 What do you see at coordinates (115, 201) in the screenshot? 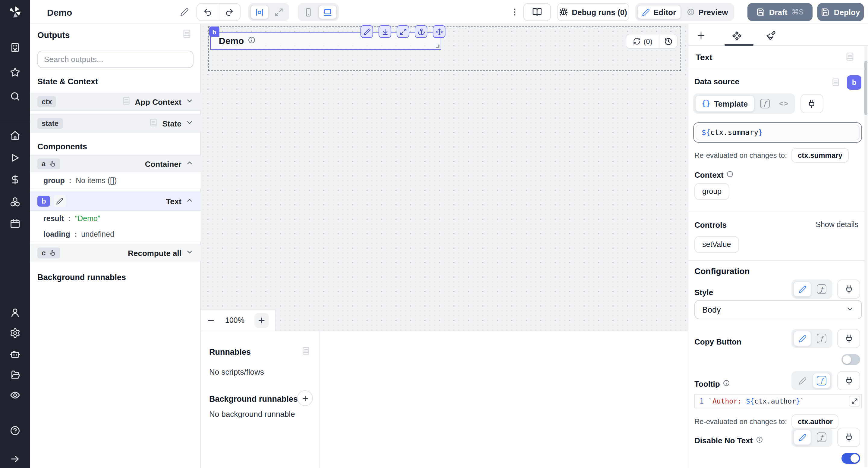
I see `component-row-b: b Text` at bounding box center [115, 201].